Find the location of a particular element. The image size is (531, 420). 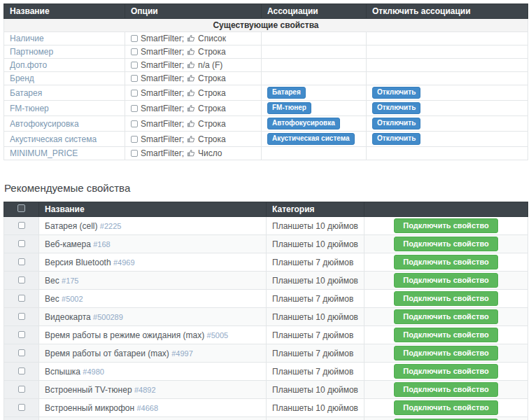

property-name-link: FM-тюнер is located at coordinates (29, 108).